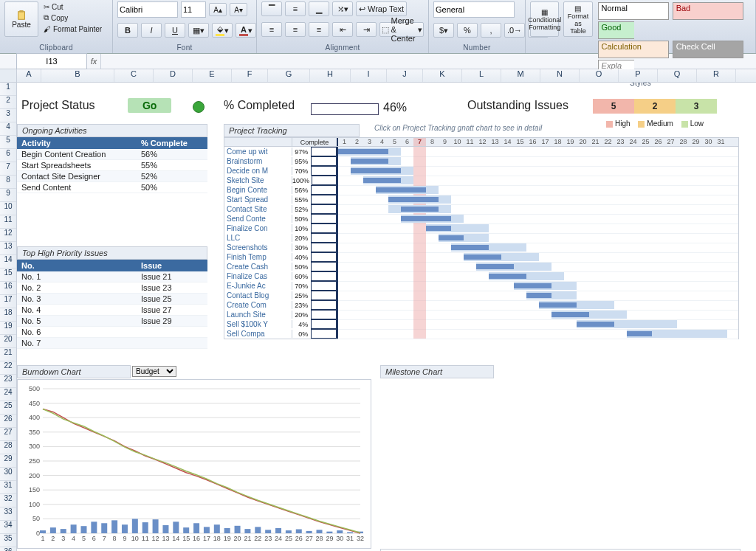  What do you see at coordinates (250, 75) in the screenshot?
I see `col-header: F` at bounding box center [250, 75].